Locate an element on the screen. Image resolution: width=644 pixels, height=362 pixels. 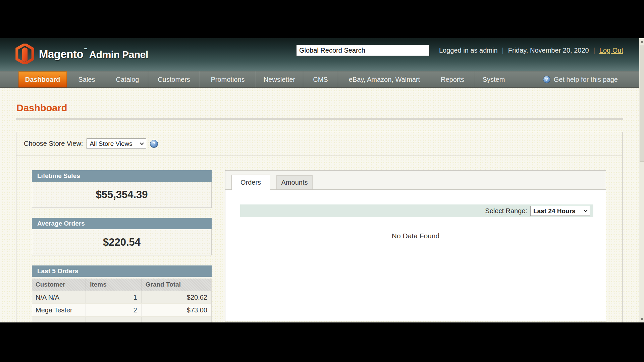
no-data-message: No Data Found is located at coordinates (416, 236).